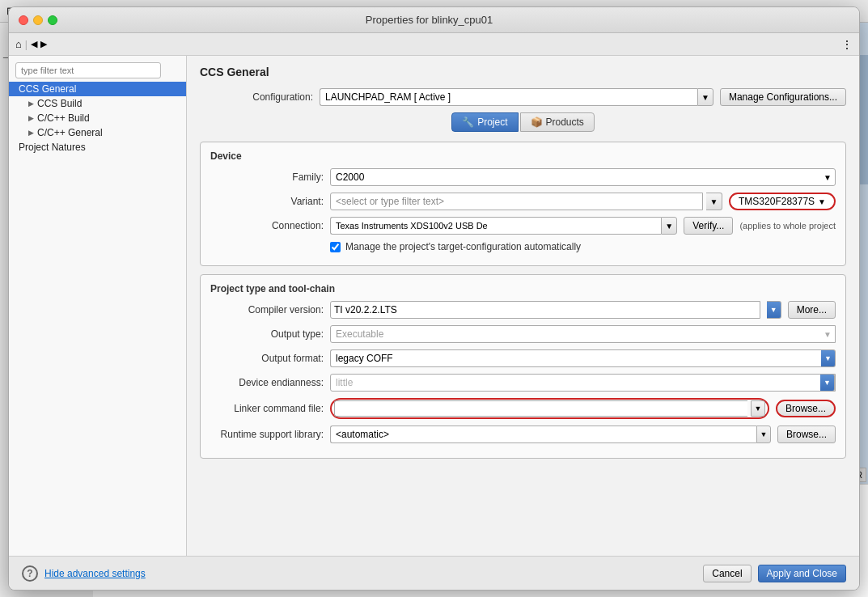 The height and width of the screenshot is (597, 868). What do you see at coordinates (38, 20) in the screenshot?
I see `traffic-lights` at bounding box center [38, 20].